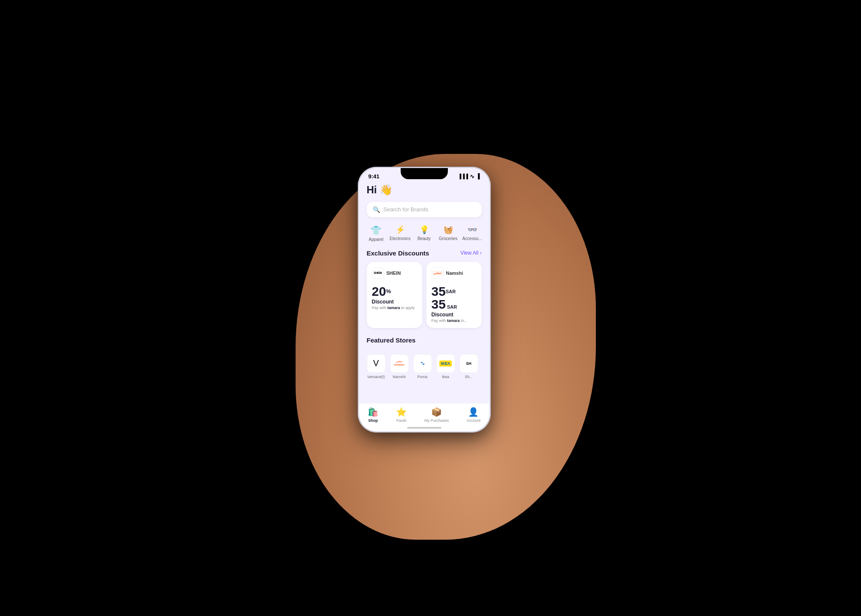 This screenshot has height=616, width=861. What do you see at coordinates (423, 367) in the screenshot?
I see `store-puma: 🐾 Puma` at bounding box center [423, 367].